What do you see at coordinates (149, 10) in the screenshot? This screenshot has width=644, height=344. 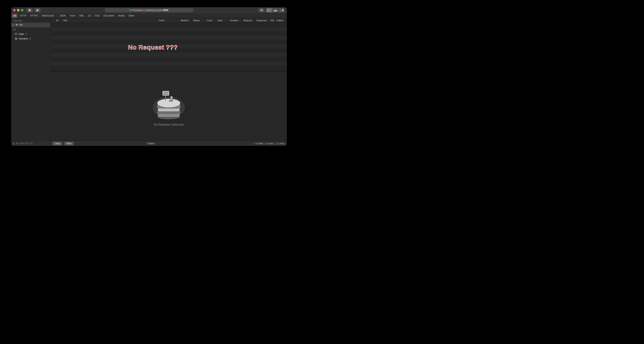 I see `title-status: Proxyman | Listening on port 9090` at bounding box center [149, 10].